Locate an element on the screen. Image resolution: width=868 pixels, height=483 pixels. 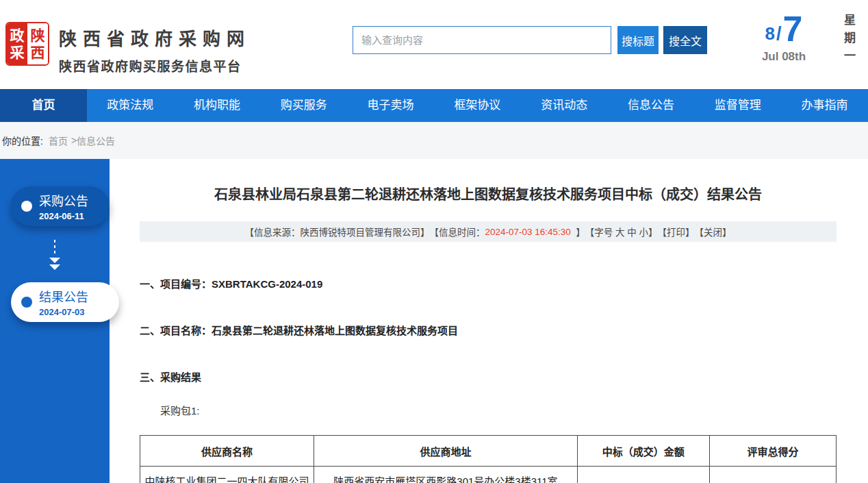
logo-char: 采 is located at coordinates (18, 52).